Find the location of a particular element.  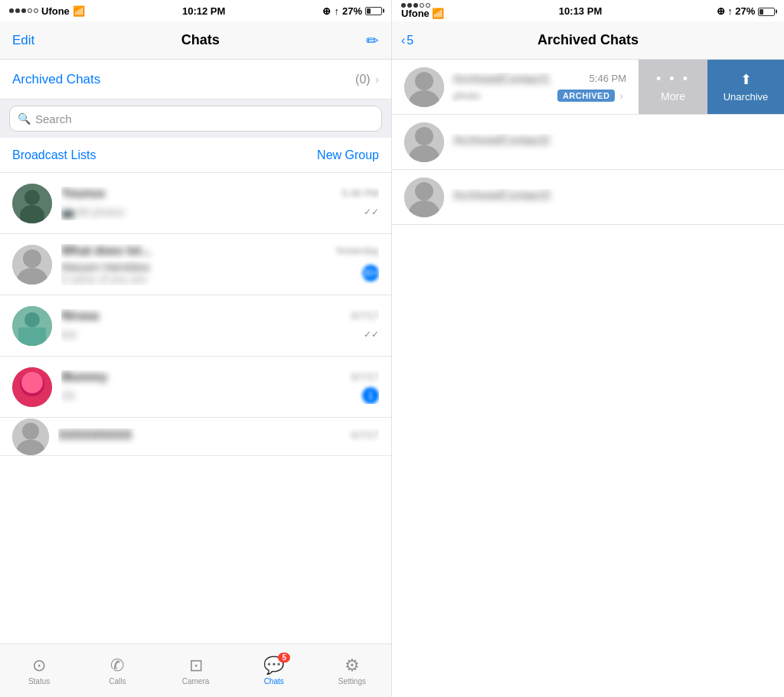

chat-item-2: Nirasa 6/7/17 bot ✓✓ is located at coordinates (196, 326).